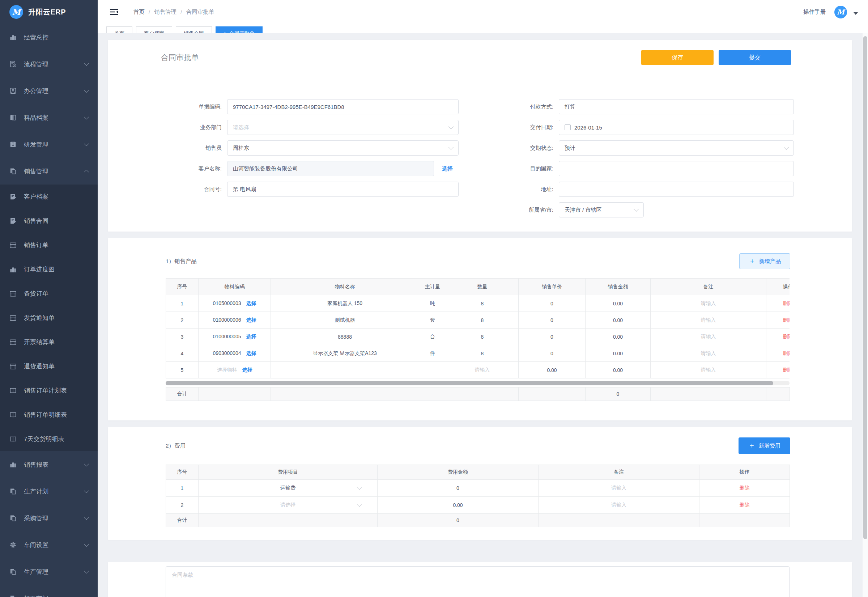 The image size is (868, 597). I want to click on form-field: 付款方式: 打算, so click(655, 107).